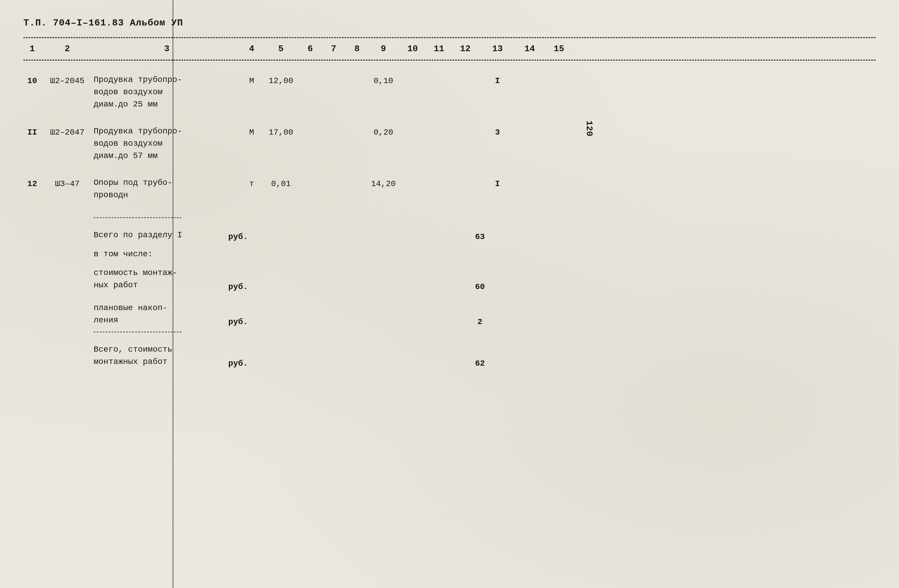 This screenshot has height=588, width=899. Describe the element at coordinates (281, 132) in the screenshot. I see `row-qty-11: 17,00` at that location.